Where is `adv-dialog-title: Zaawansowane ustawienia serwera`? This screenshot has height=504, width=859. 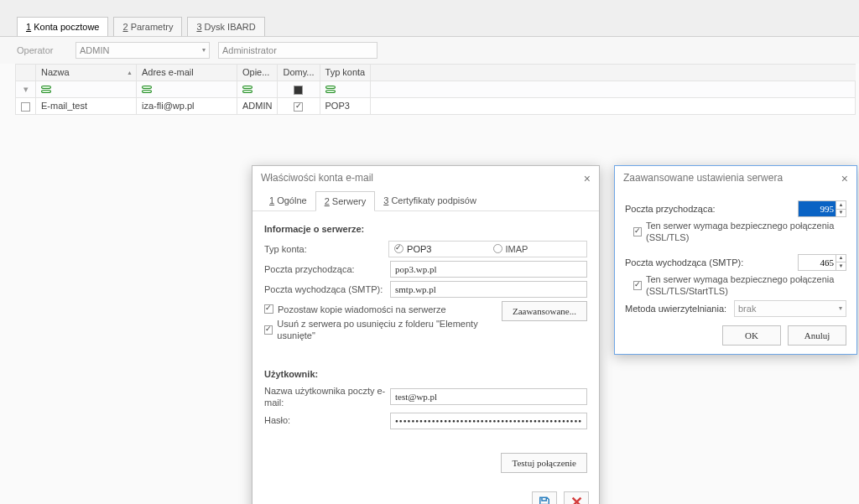 adv-dialog-title: Zaawansowane ustawienia serwera is located at coordinates (703, 179).